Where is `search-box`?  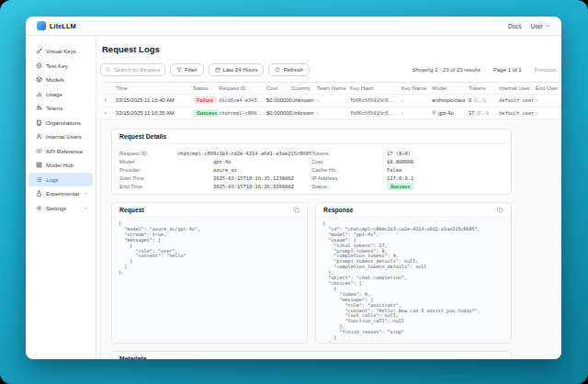
search-box is located at coordinates (132, 70).